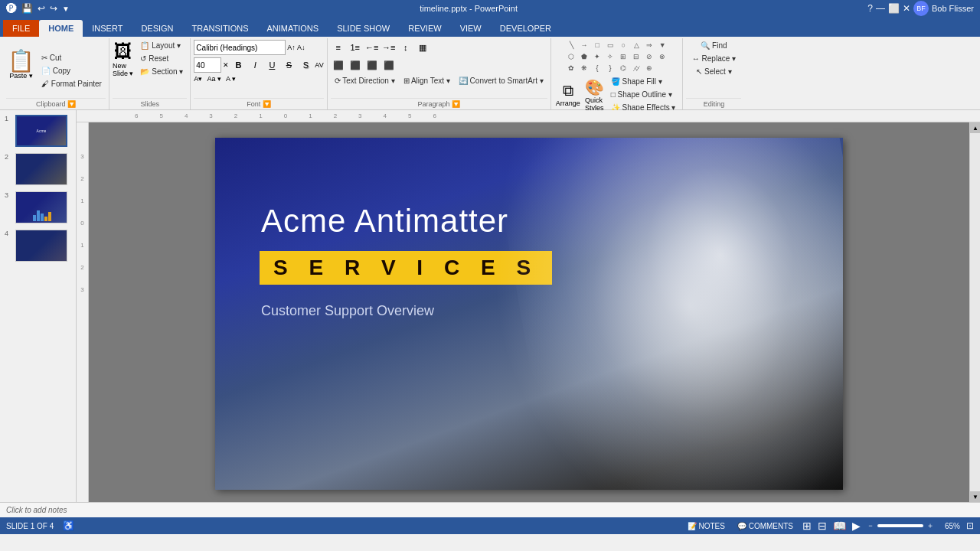  Describe the element at coordinates (571, 57) in the screenshot. I see `shape-2: ⬡` at that location.